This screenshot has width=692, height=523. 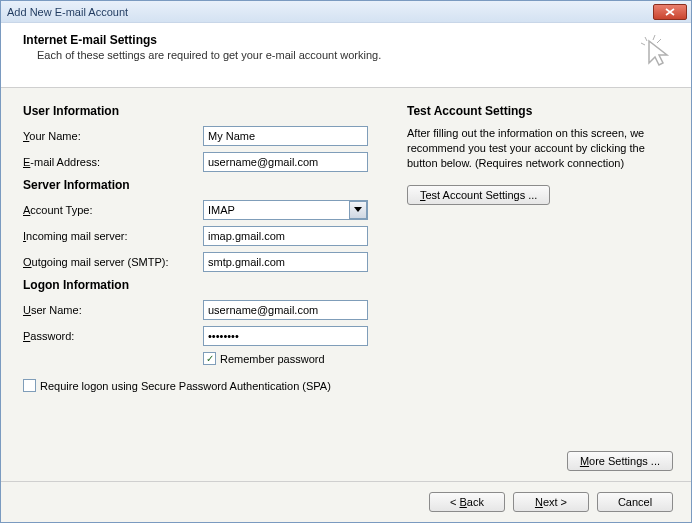 What do you see at coordinates (467, 502) in the screenshot?
I see `back-button: < Back` at bounding box center [467, 502].